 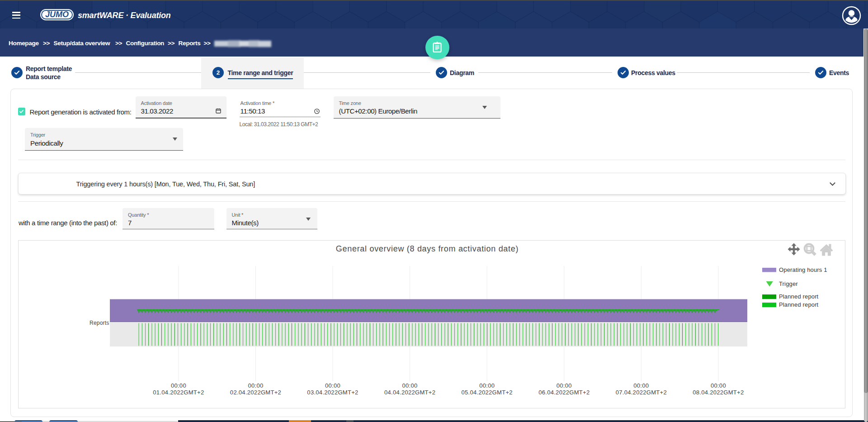 What do you see at coordinates (333, 393) in the screenshot?
I see `svg-text: 03.04.2022GMT+2` at bounding box center [333, 393].